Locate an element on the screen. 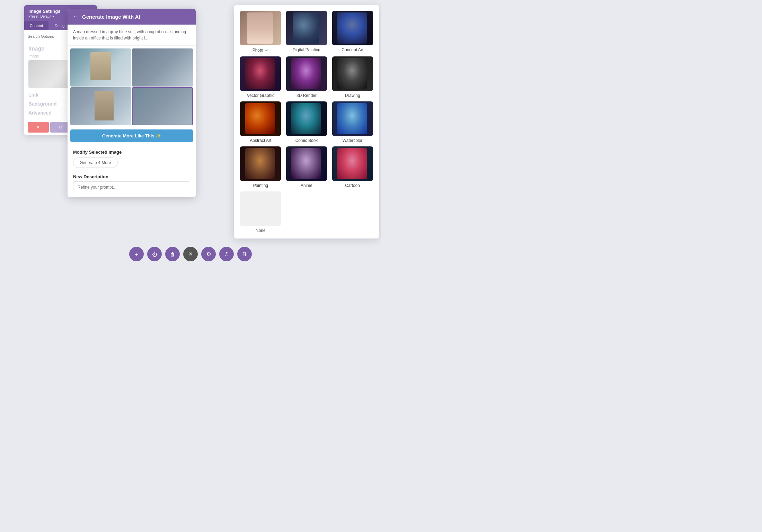 This screenshot has width=762, height=532. style-anime: Anime is located at coordinates (307, 167).